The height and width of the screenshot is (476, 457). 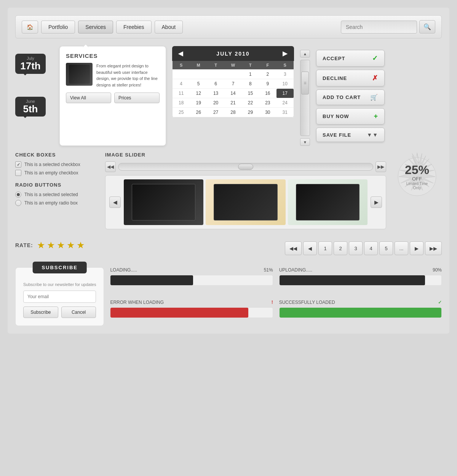 I want to click on checkbox-checked, so click(x=18, y=165).